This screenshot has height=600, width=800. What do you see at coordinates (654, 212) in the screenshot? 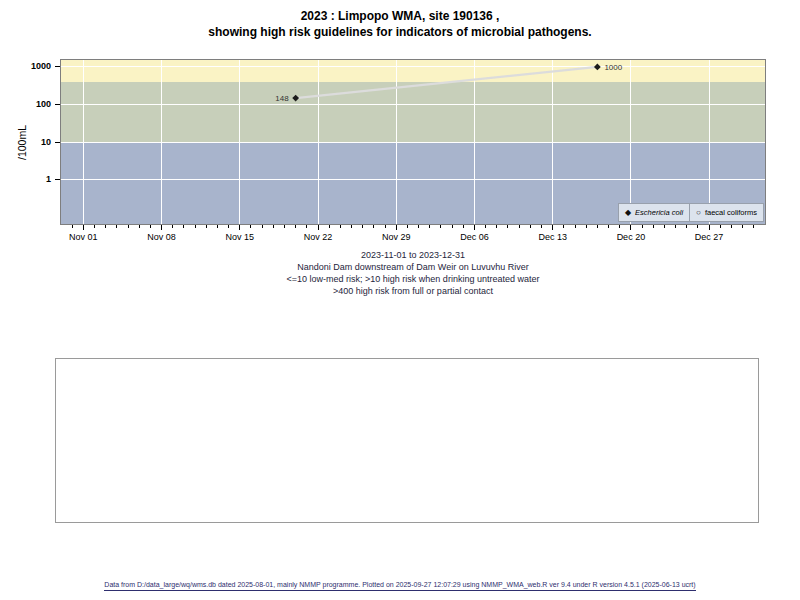
I see `legend-item-eschericia-coli: ◆ Eschericia coli` at bounding box center [654, 212].